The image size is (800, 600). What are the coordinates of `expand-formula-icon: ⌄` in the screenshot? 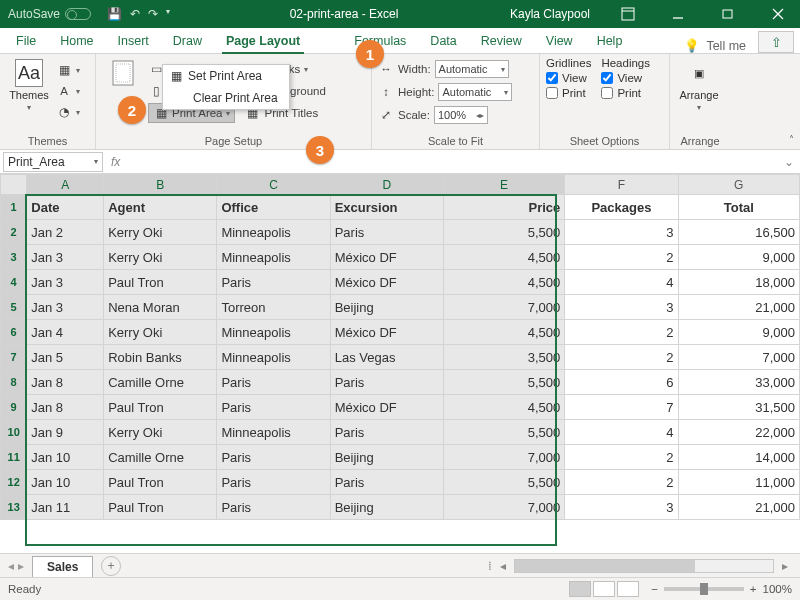 It's located at (789, 162).